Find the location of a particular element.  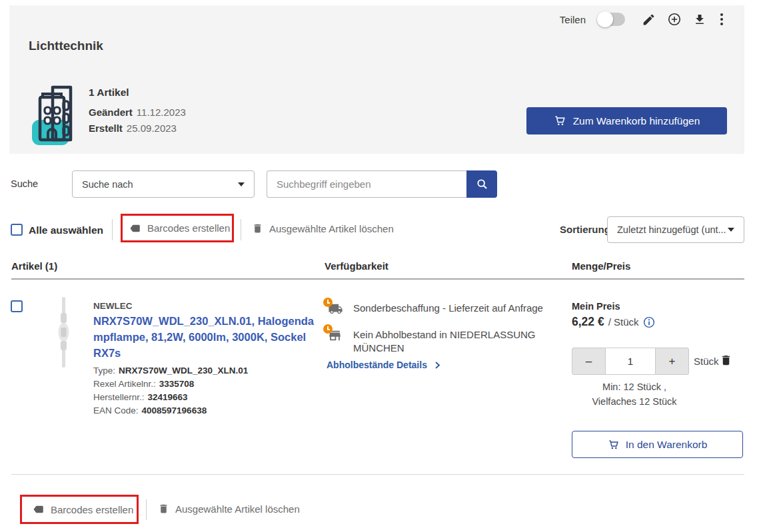

chevron-right-icon is located at coordinates (437, 365).